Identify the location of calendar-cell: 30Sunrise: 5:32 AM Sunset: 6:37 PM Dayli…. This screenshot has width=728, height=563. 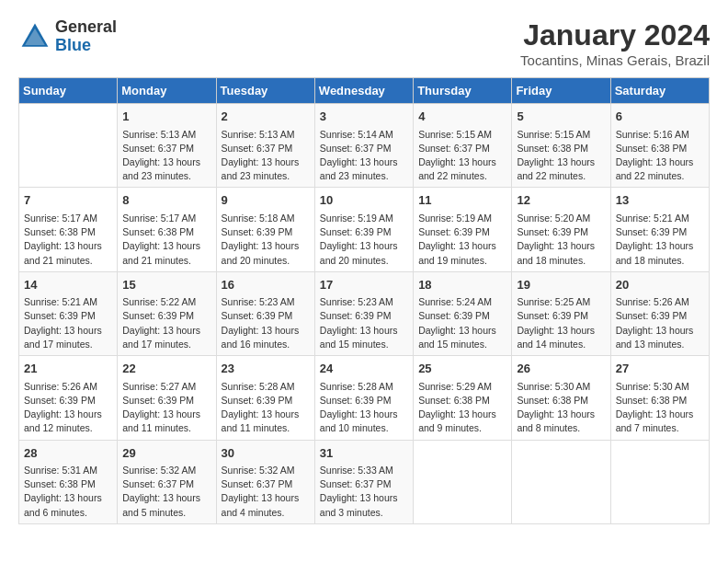
(265, 482).